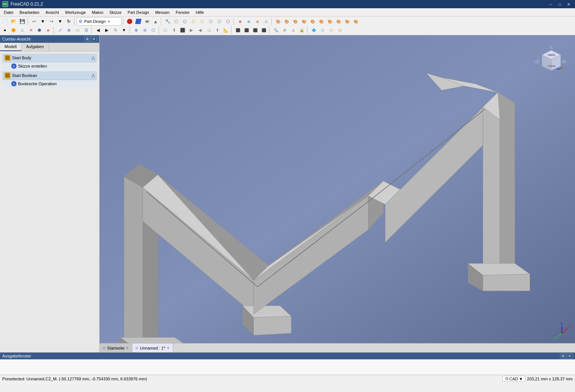 This screenshot has width=575, height=392. I want to click on view6: 🎨, so click(321, 21).